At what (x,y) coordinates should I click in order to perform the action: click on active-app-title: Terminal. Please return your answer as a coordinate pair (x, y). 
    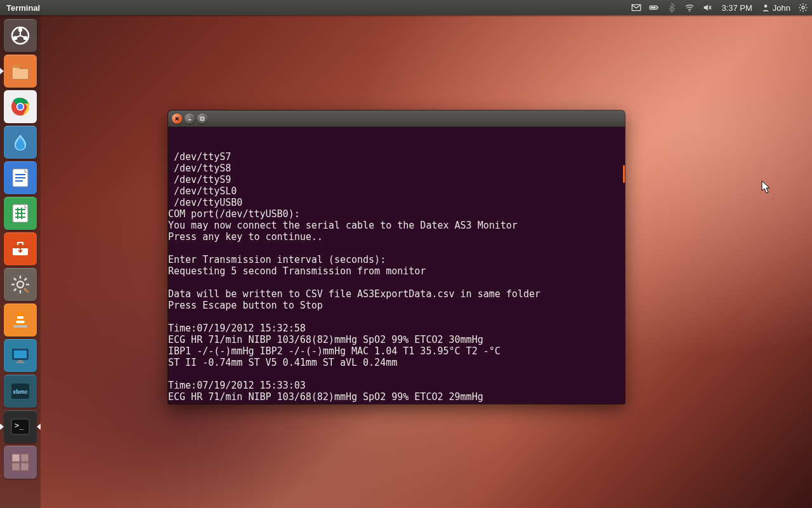
    Looking at the image, I should click on (23, 8).